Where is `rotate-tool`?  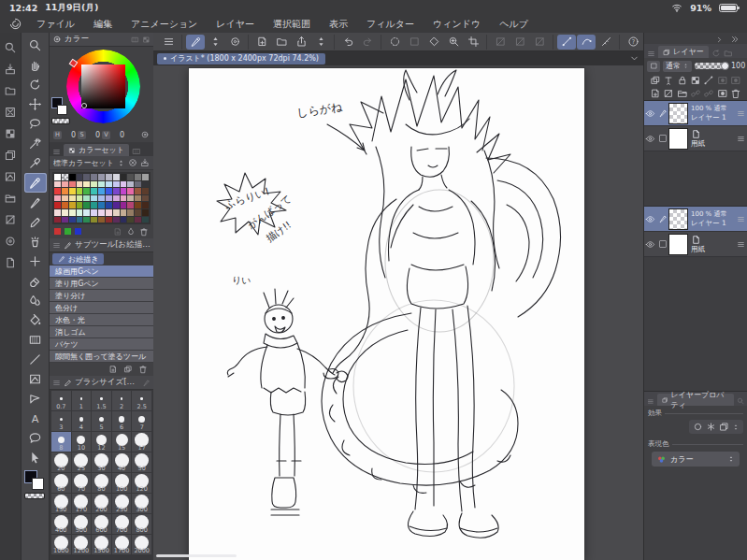
rotate-tool is located at coordinates (36, 84).